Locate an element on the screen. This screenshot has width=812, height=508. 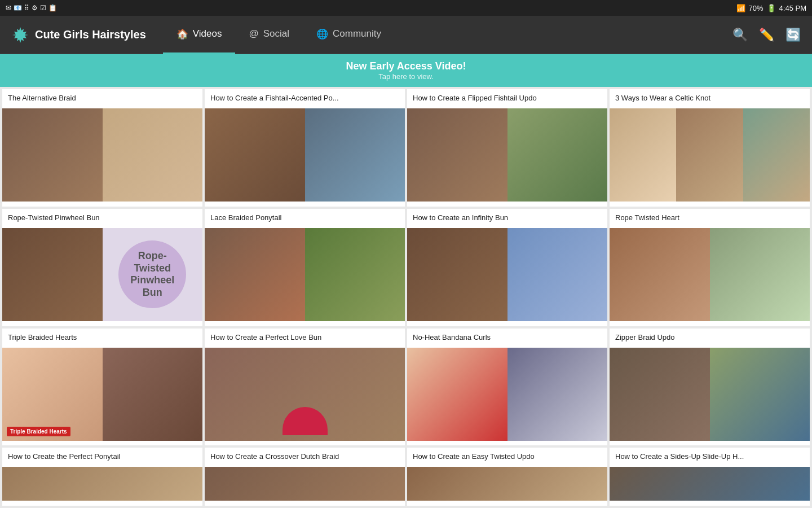
task-icon: ☑ is located at coordinates (43, 8).